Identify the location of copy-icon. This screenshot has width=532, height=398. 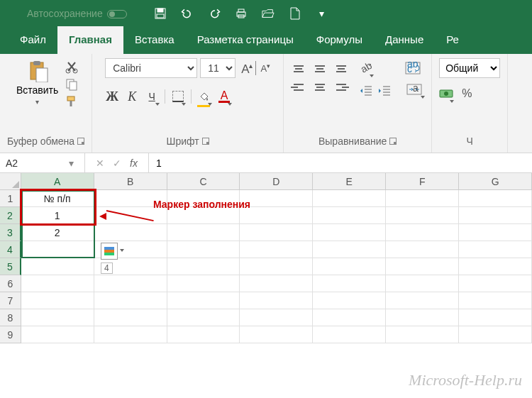
(72, 84).